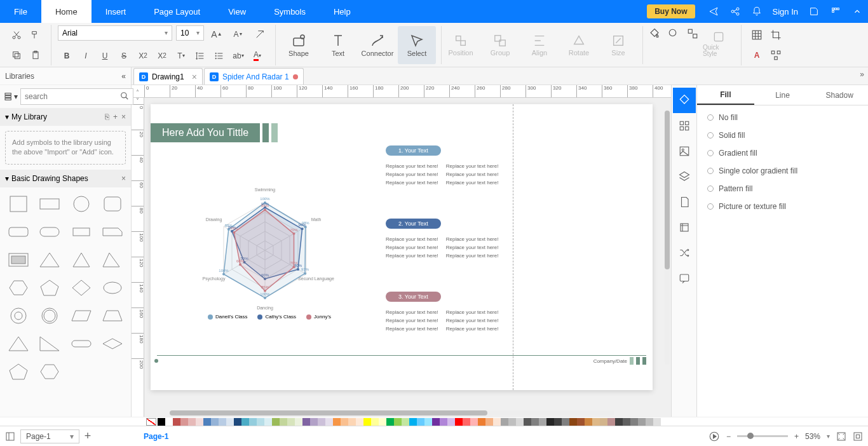  Describe the element at coordinates (65, 117) in the screenshot. I see `my-library-header: ▾My Library ⎘ + ×` at that location.